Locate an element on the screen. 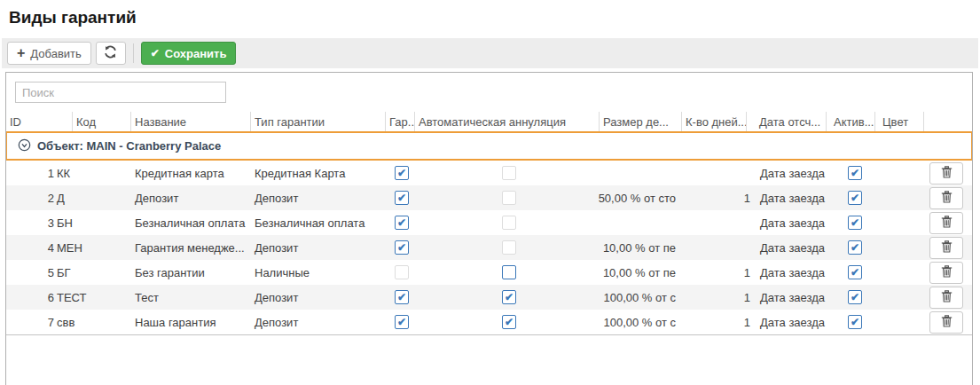 The width and height of the screenshot is (980, 385). table-row: 2 Д Депозит Депозит 50,00 % от сто 1 Дат… is located at coordinates (490, 198).